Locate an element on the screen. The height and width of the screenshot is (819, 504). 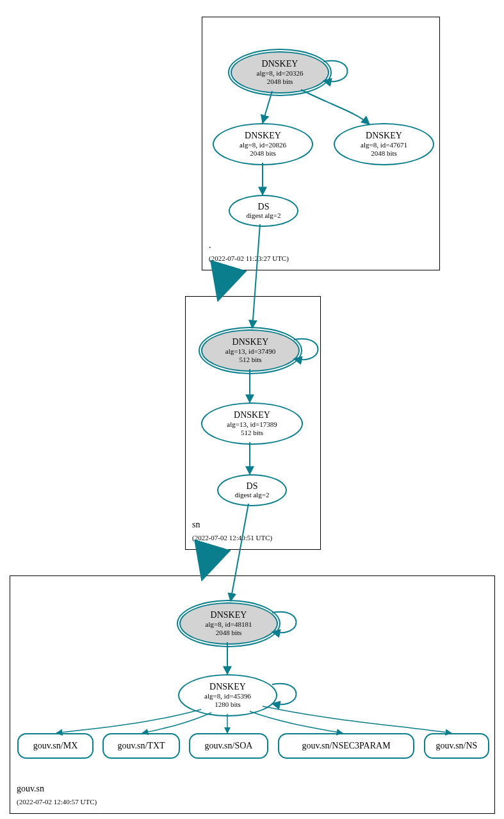
zone-sn-timestamp: (2022-07-02 12:40:51 UTC) is located at coordinates (232, 538).